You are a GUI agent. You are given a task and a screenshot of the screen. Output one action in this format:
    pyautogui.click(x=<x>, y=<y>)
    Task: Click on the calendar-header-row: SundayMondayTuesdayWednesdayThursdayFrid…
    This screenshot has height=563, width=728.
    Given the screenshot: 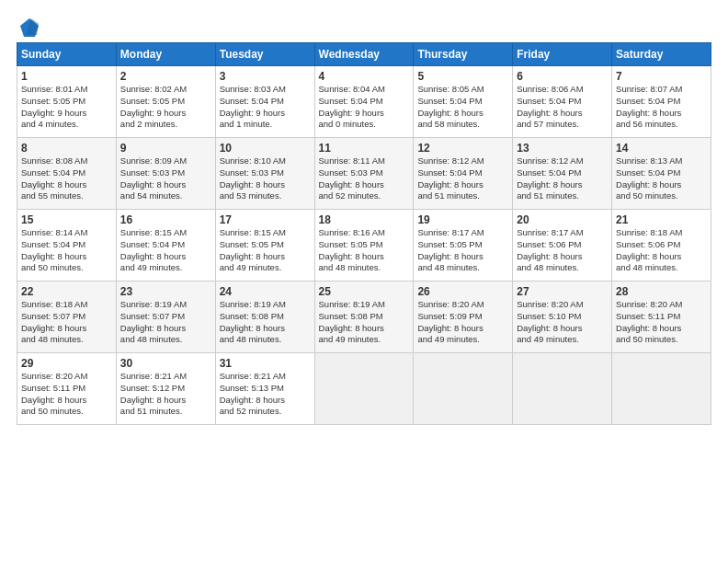 What is the action you would take?
    pyautogui.click(x=364, y=55)
    